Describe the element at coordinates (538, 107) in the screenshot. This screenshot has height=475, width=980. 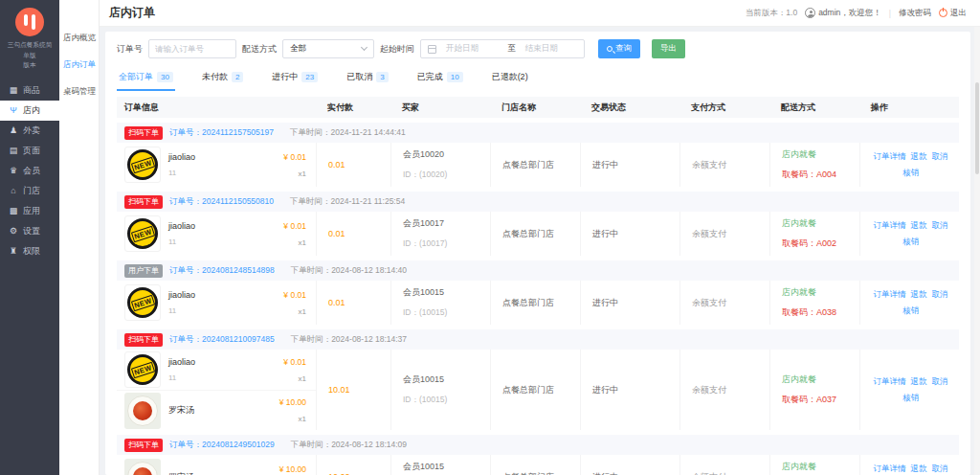
I see `table-header: 订单信息实付款买家门店名称交易状态支付方式配送方式操作` at that location.